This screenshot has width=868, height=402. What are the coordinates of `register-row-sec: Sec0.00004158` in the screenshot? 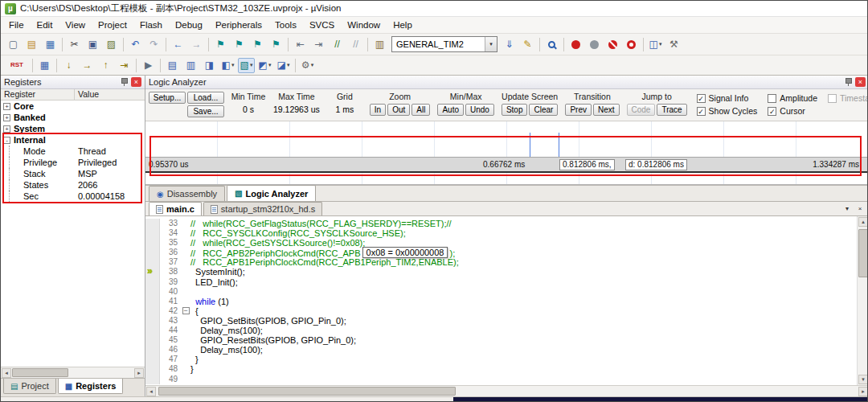 It's located at (72, 196).